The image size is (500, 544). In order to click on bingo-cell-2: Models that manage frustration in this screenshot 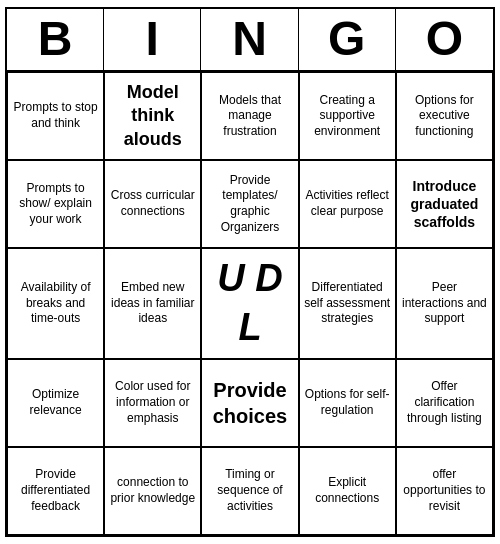, I will do `click(250, 116)`.